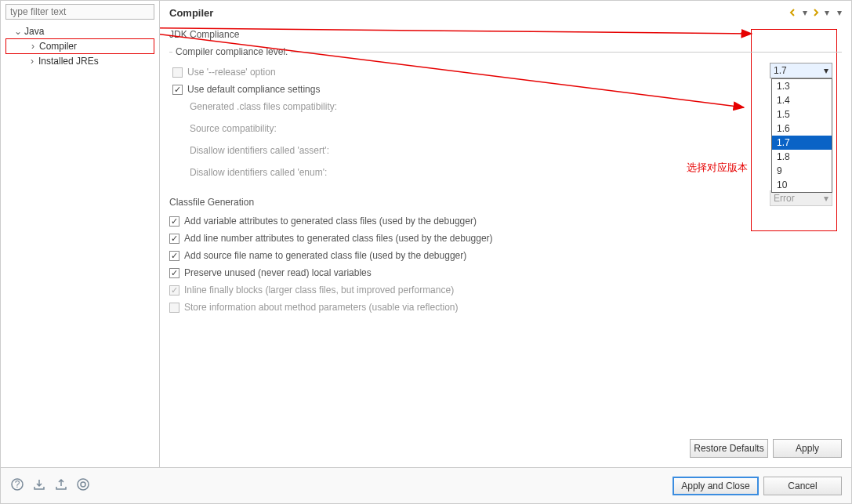 This screenshot has width=852, height=504. I want to click on cf-store-checkbox, so click(174, 307).